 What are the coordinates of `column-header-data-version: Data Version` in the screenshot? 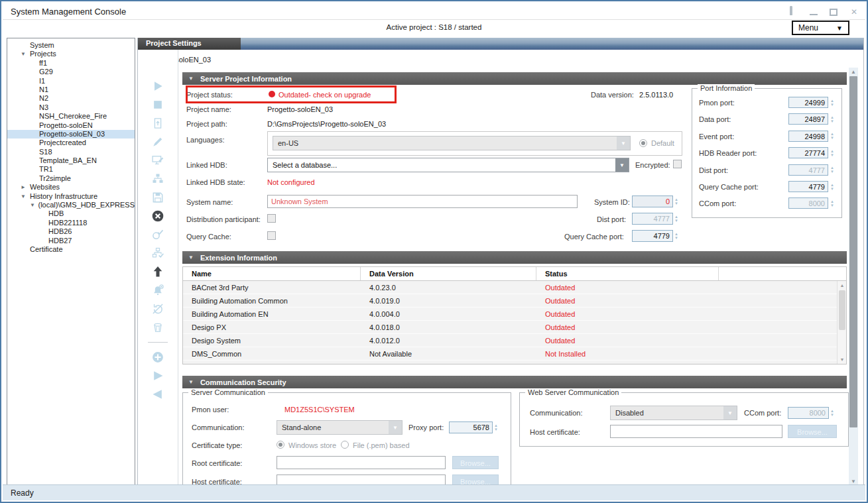 It's located at (448, 274).